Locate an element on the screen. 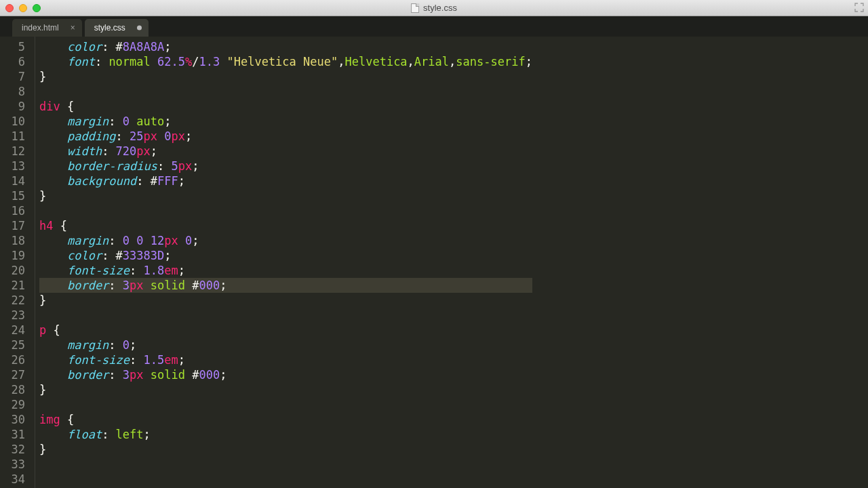 The height and width of the screenshot is (488, 868). line-number: 15 is located at coordinates (12, 196).